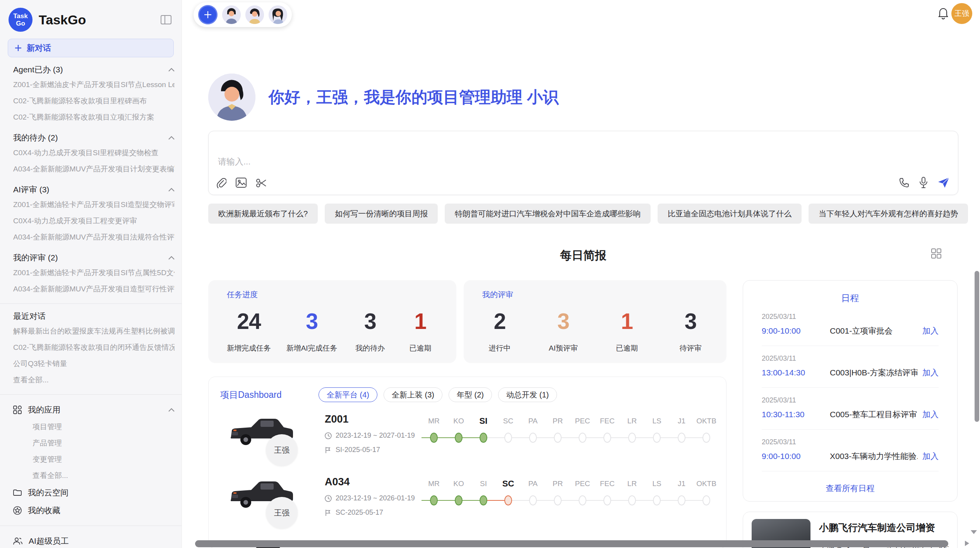 Image resolution: width=980 pixels, height=548 pixels. What do you see at coordinates (94, 331) in the screenshot?
I see `recent-chat-item: 解释最新出台的欧盟报废车法规再生塑料比例被调至15%...` at bounding box center [94, 331].